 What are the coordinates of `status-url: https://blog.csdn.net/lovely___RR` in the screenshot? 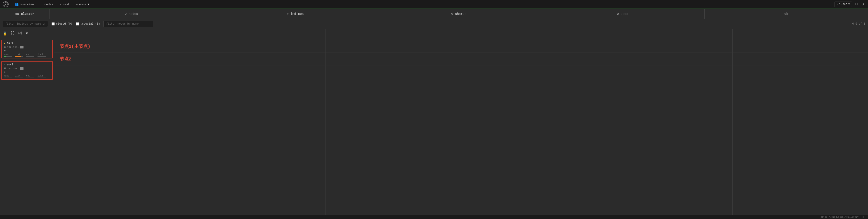 It's located at (843, 217).